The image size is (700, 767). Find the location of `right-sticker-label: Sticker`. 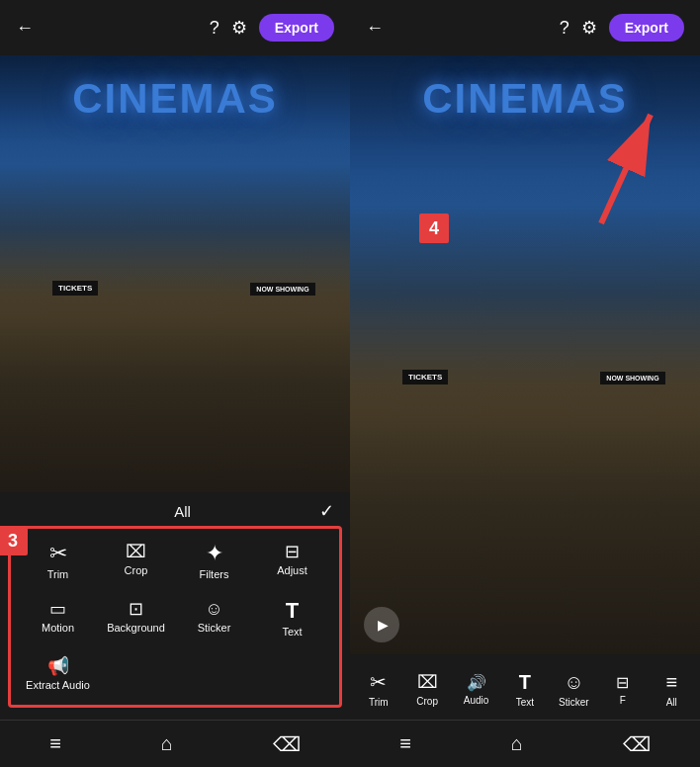

right-sticker-label: Sticker is located at coordinates (573, 702).